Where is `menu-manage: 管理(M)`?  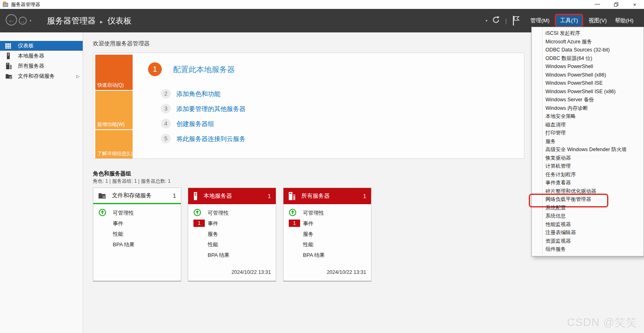
menu-manage: 管理(M) is located at coordinates (540, 21).